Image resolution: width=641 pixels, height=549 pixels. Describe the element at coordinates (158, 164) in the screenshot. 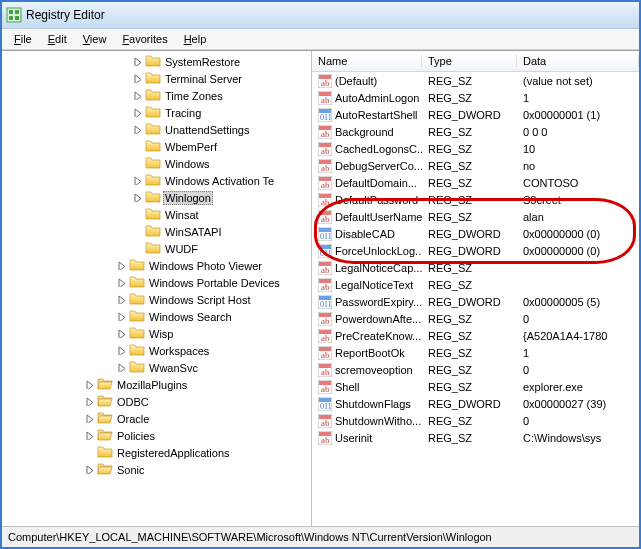

I see `tree-item: Windows` at that location.